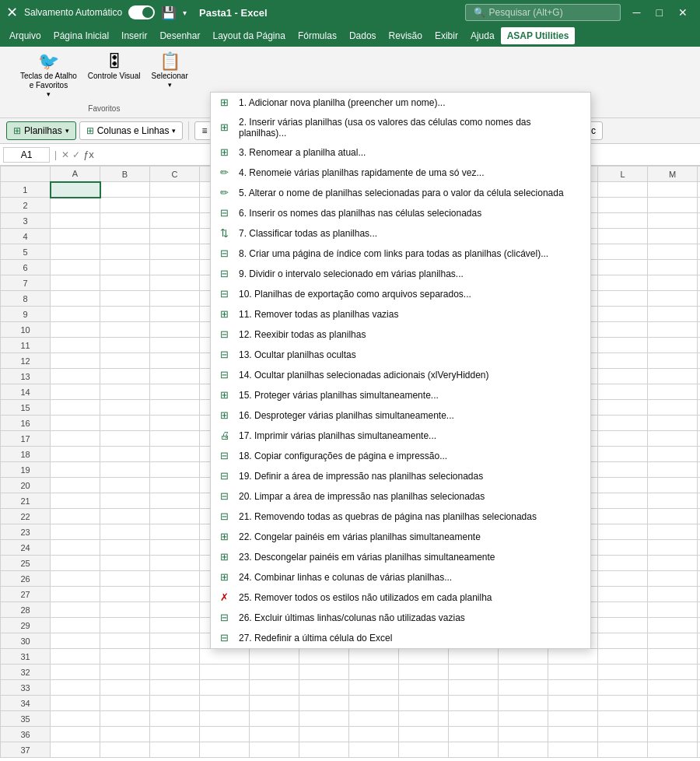 This screenshot has height=761, width=700. Describe the element at coordinates (125, 174) in the screenshot. I see `col-header-b: B` at that location.